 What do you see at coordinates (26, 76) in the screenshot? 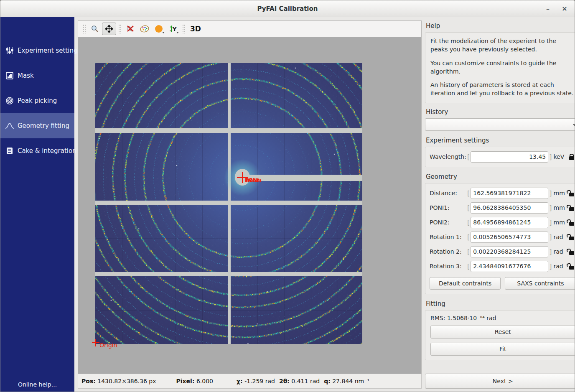
I see `sidebar-item-label: Mask` at bounding box center [26, 76].